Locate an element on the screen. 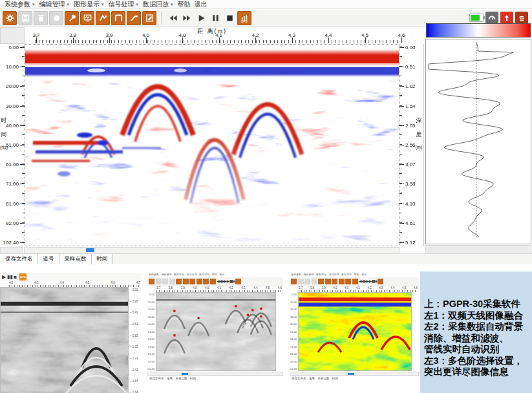 The image size is (532, 393). curve-icon is located at coordinates (134, 18).